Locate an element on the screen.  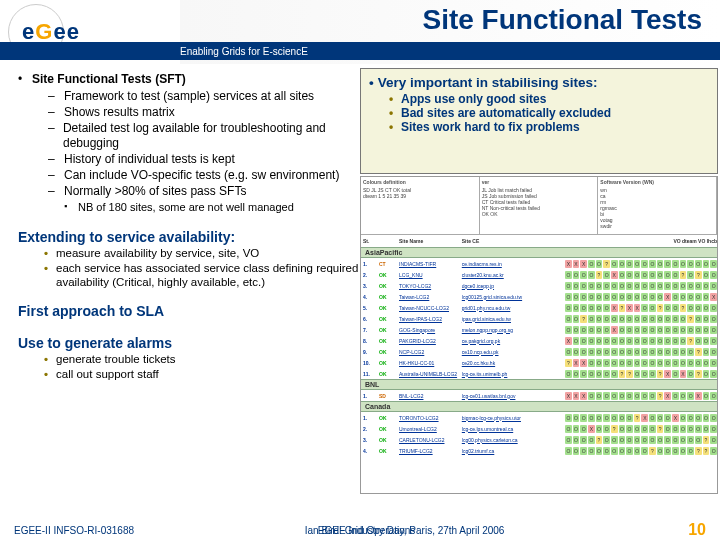
matrix-row: 1.OKTORONTO-LCG2bigmac-lcg-ce.physics.ut… is located at coordinates (539, 418).